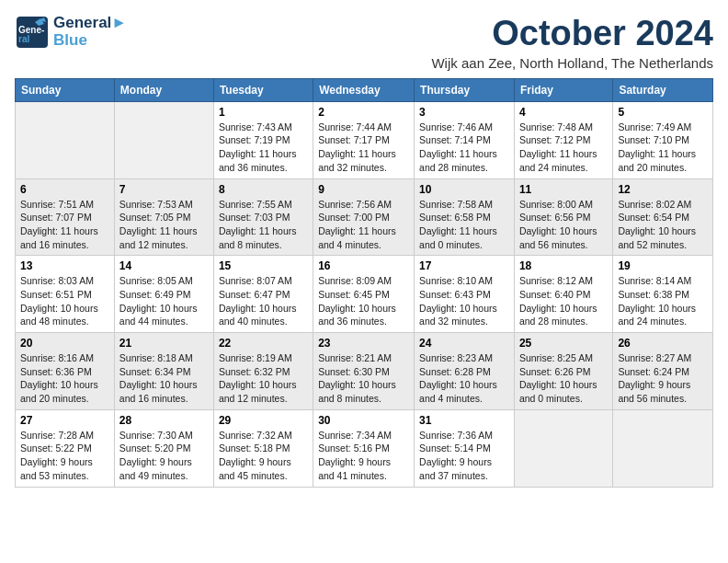 The image size is (728, 563). Describe the element at coordinates (263, 302) in the screenshot. I see `day-info: Sunrise: 8:07 AM Sunset: 6:47 PM Dayligh…` at that location.